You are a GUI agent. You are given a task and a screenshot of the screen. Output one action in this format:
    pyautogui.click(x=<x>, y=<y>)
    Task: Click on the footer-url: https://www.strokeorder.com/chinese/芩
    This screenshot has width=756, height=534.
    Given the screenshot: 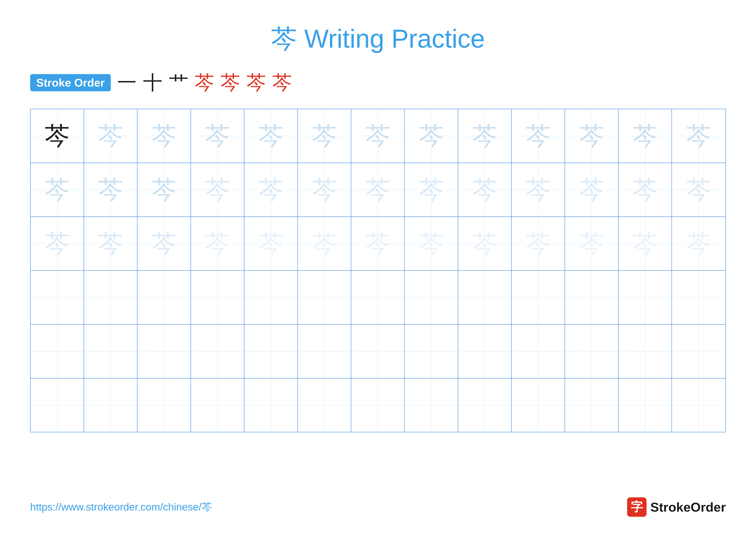 What is the action you would take?
    pyautogui.click(x=121, y=507)
    